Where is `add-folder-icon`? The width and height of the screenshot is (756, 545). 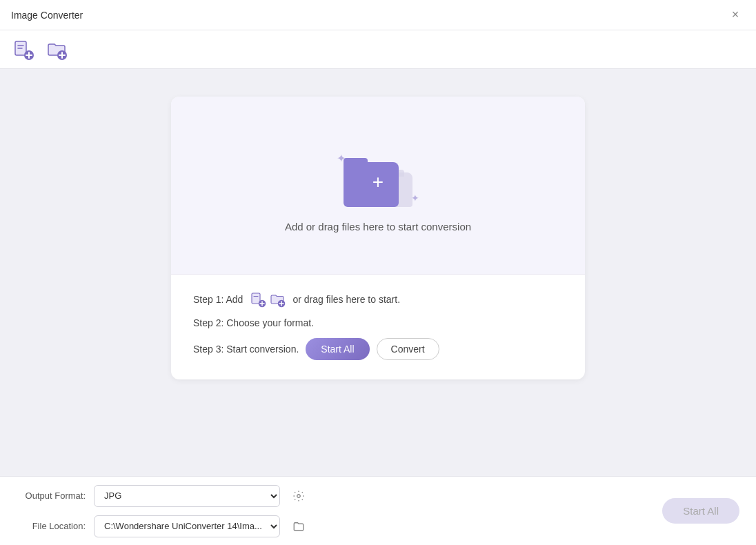 add-folder-icon is located at coordinates (57, 50).